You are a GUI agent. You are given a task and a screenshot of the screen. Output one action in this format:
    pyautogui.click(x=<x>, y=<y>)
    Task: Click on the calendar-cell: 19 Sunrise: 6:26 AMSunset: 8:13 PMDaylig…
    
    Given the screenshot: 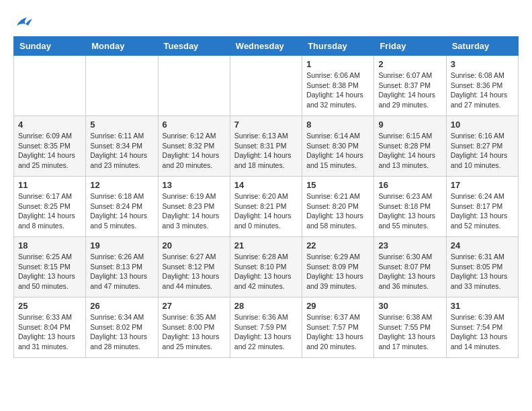 What is the action you would take?
    pyautogui.click(x=122, y=267)
    